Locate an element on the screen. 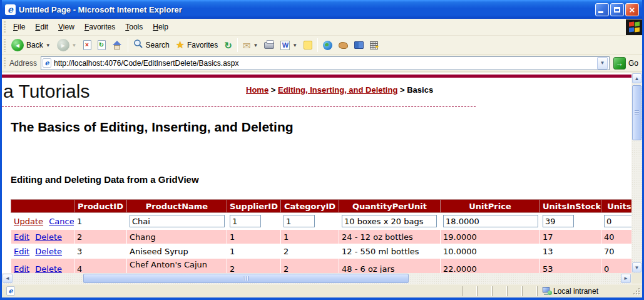 The image size is (644, 300). back-icon: ◄ is located at coordinates (18, 45).